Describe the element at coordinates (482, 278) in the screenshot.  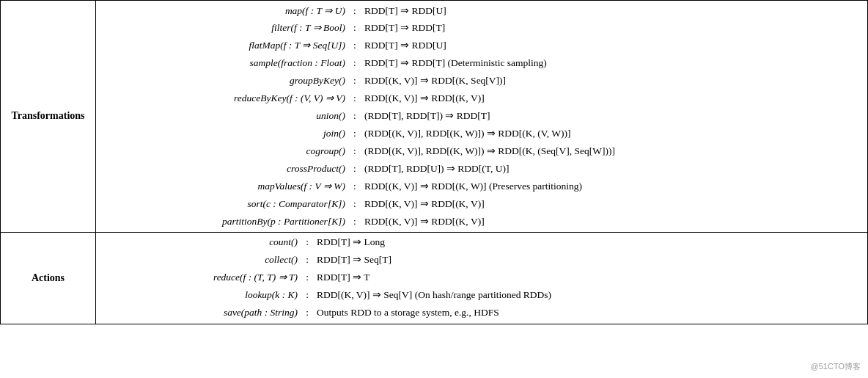
I see `table-row: reduce(f : (T, T) ⇒ T):RDD[T] ⇒ T` at that location.